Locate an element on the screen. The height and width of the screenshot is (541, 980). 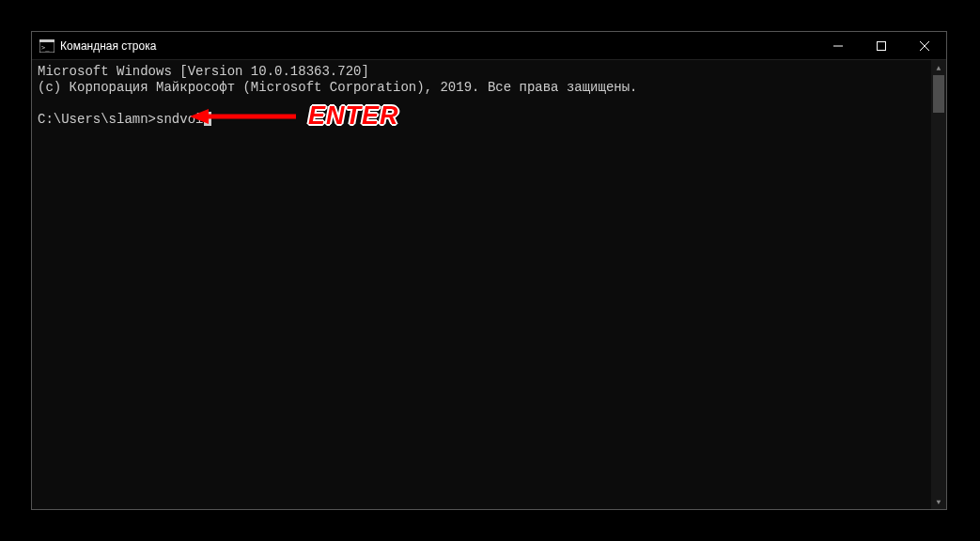
maximize-button is located at coordinates (881, 45).